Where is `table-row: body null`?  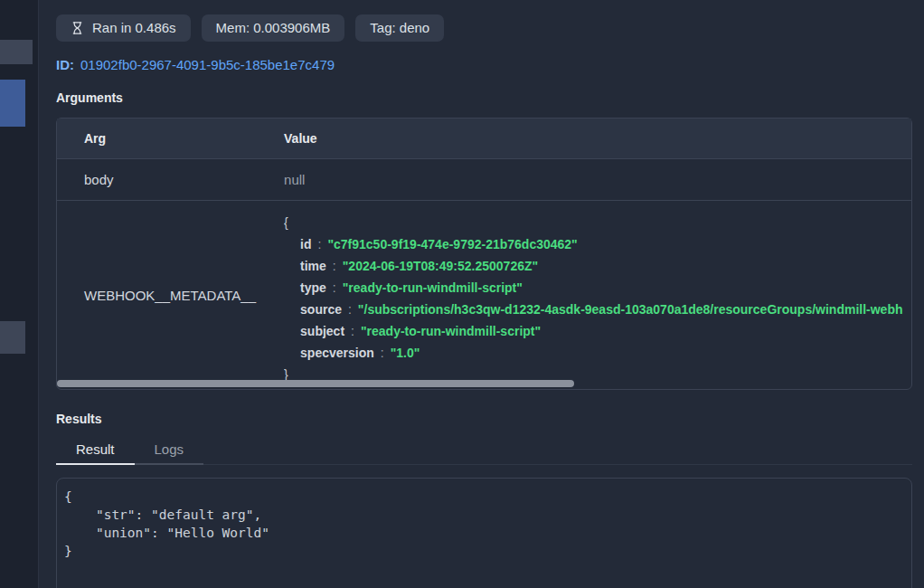
table-row: body null is located at coordinates (485, 180).